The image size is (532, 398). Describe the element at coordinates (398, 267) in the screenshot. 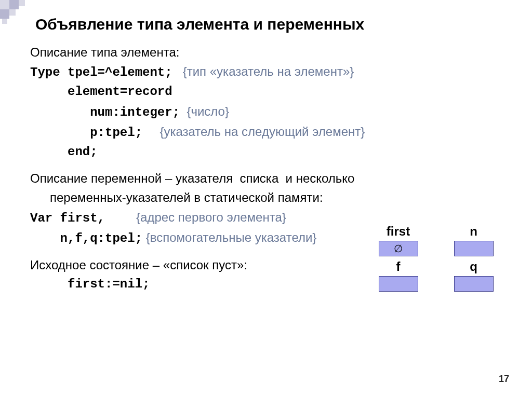

I see `var-label-f: f` at that location.